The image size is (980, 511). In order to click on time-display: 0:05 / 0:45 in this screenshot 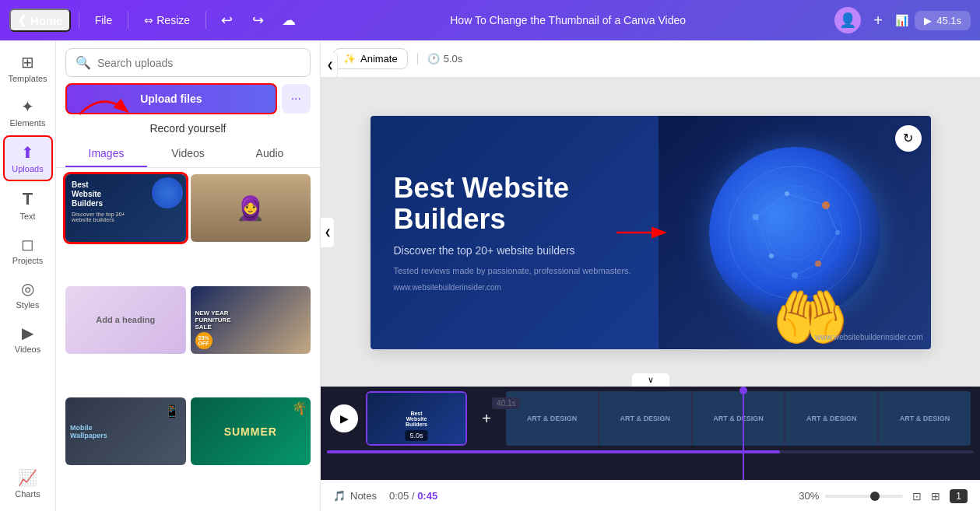, I will do `click(413, 496)`.